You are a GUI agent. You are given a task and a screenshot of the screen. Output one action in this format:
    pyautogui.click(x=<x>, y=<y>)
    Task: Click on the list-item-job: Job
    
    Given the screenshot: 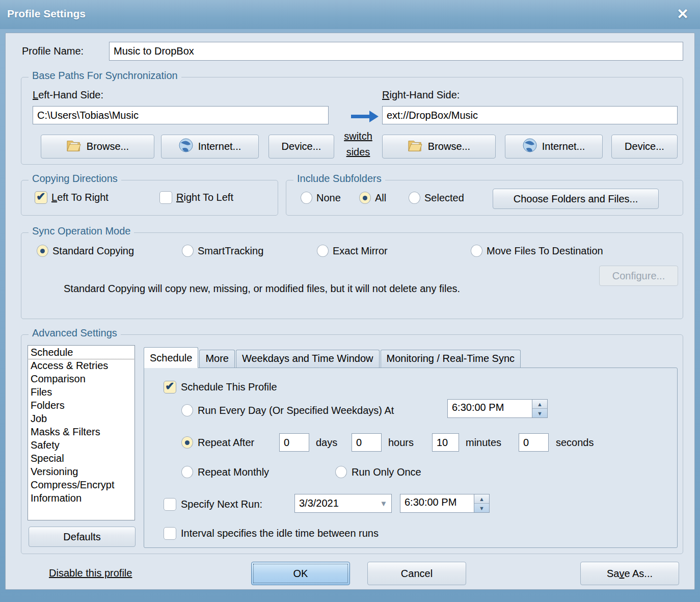 What is the action you would take?
    pyautogui.click(x=82, y=418)
    